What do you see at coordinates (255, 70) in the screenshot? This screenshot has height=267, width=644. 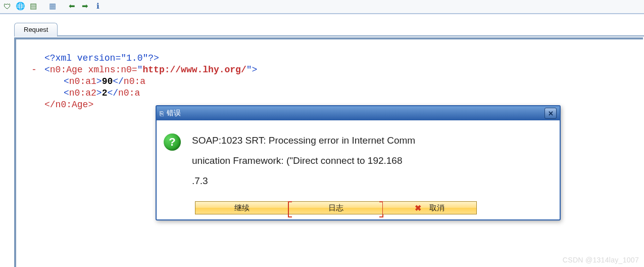 I see `close-bracket: >` at bounding box center [255, 70].